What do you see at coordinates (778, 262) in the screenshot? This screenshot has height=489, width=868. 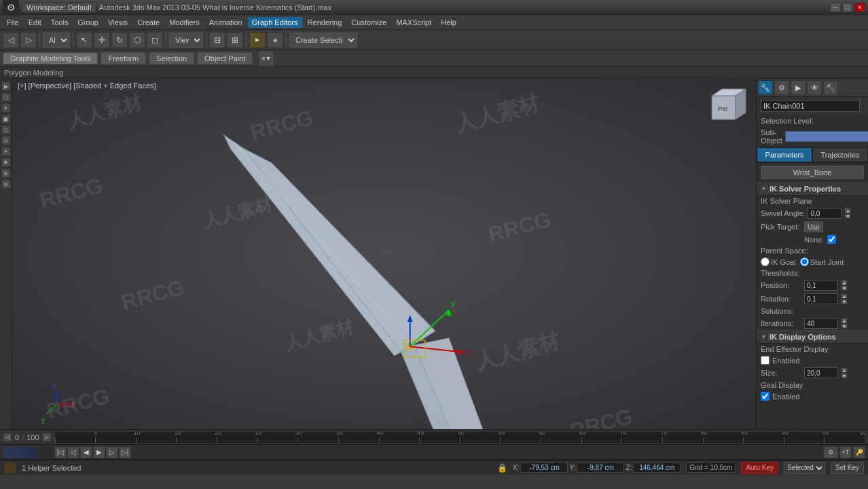 I see `radio-ik-goal: IK Goal` at bounding box center [778, 262].